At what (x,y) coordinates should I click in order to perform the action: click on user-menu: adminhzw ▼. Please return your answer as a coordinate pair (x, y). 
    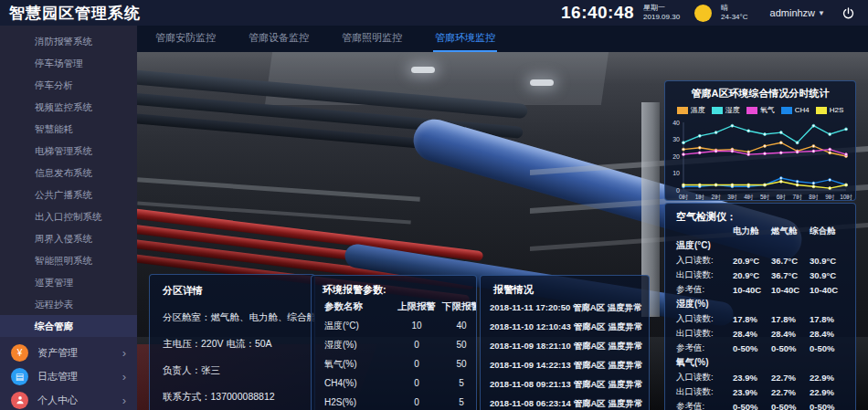
    Looking at the image, I should click on (798, 13).